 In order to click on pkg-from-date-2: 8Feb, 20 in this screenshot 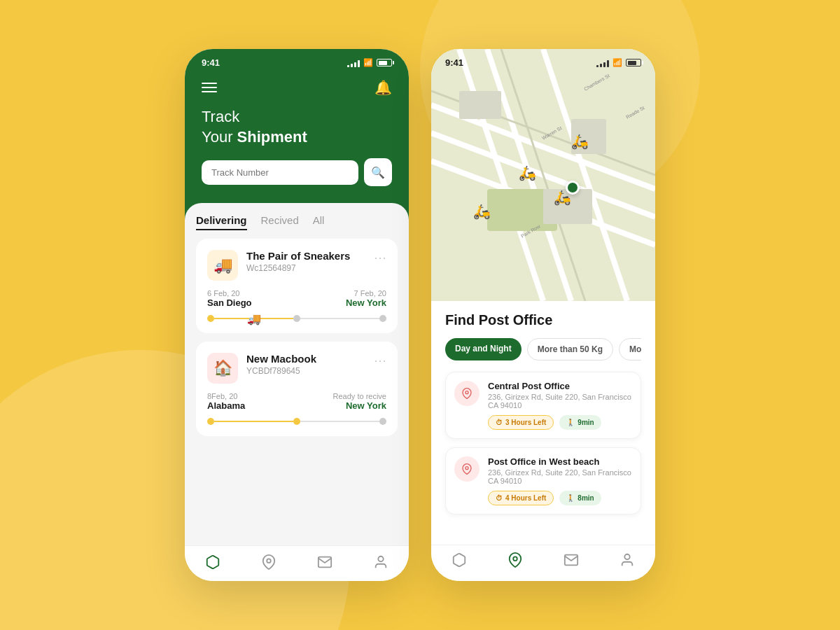, I will do `click(226, 396)`.